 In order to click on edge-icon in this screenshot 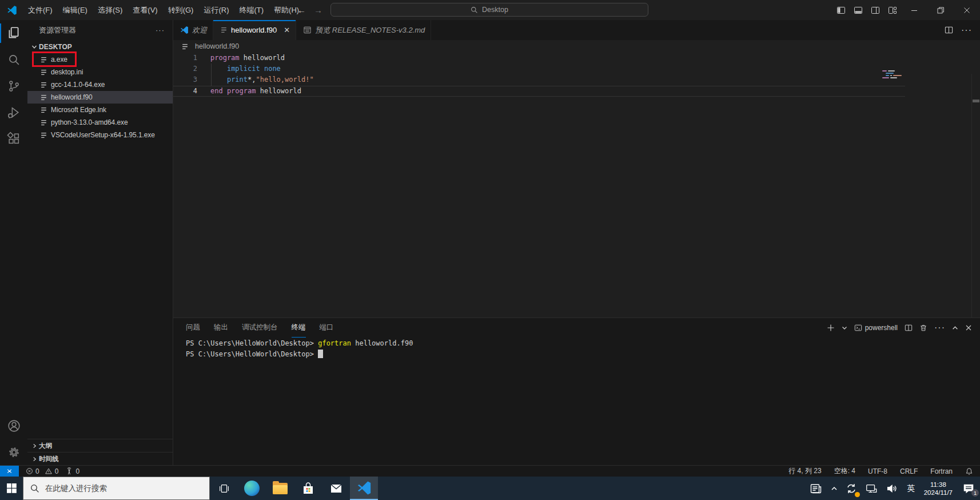, I will do `click(252, 489)`.